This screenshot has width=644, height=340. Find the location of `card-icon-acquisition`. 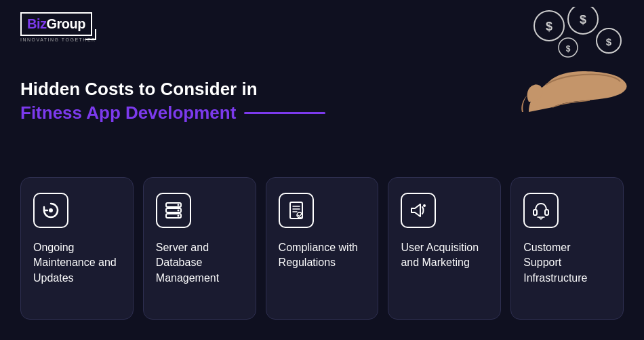

card-icon-acquisition is located at coordinates (418, 210).